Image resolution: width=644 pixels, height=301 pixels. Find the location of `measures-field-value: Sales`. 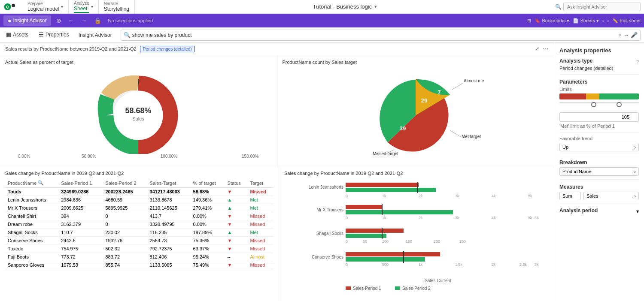

measures-field-value: Sales is located at coordinates (592, 196).